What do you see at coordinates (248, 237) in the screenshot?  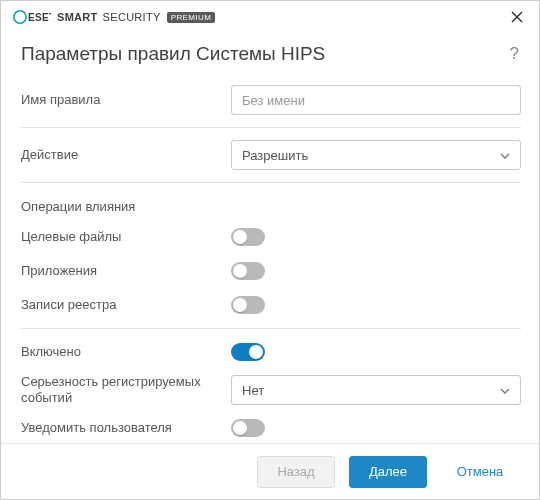 I see `target-files-toggle` at bounding box center [248, 237].